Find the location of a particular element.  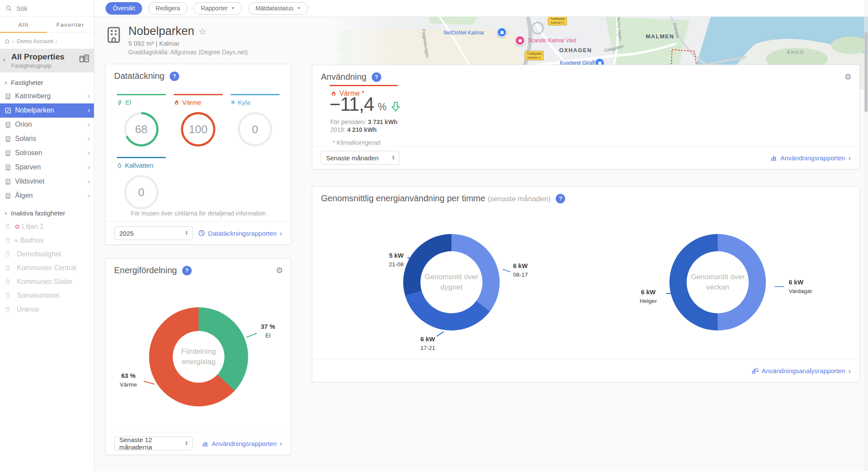

sidebar-tab: Allt is located at coordinates (23, 25).